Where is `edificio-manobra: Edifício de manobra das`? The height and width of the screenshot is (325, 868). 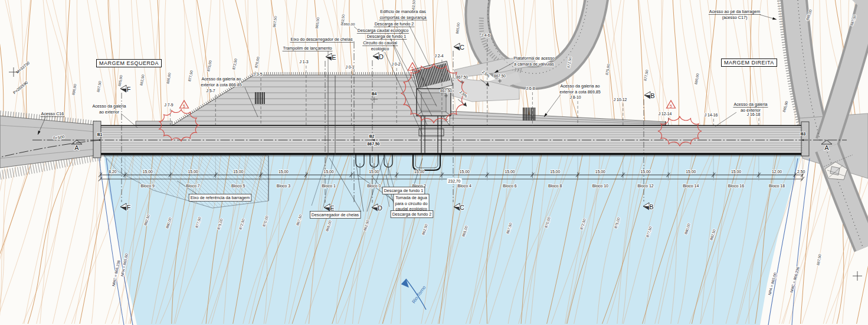
edificio-manobra: Edifício de manobra das is located at coordinates (403, 12).